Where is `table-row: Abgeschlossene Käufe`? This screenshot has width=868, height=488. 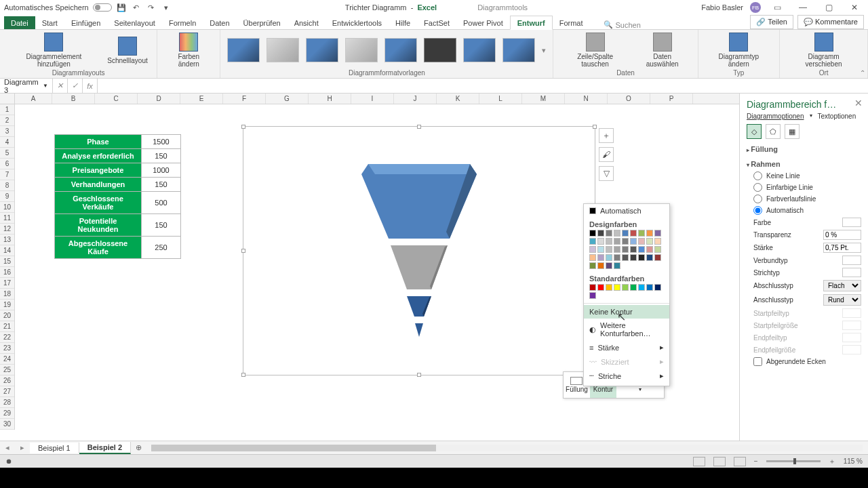 table-row: Abgeschlossene Käufe is located at coordinates (98, 248).